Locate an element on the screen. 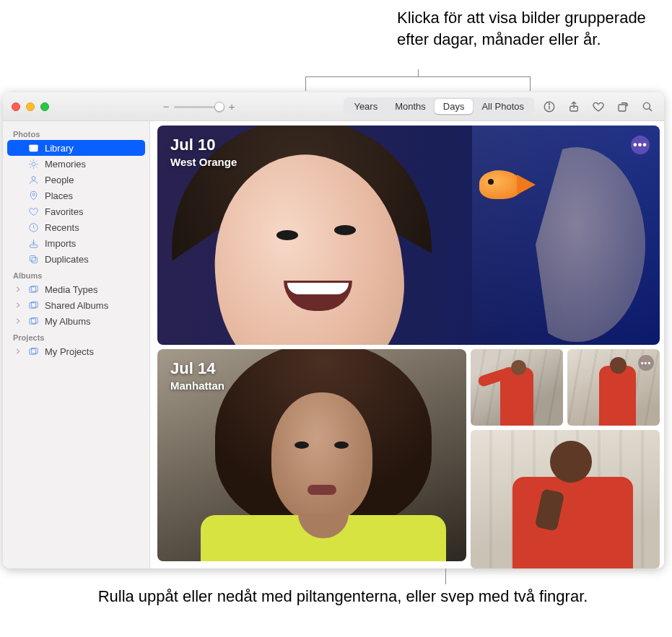 This screenshot has width=672, height=637. sidebar-item-label: My Projects is located at coordinates (69, 352).